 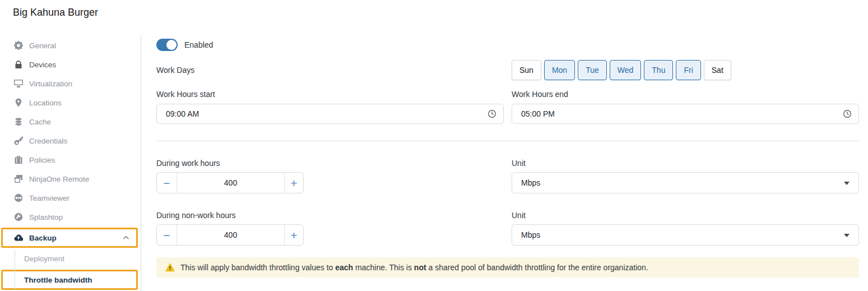 I want to click on monitor-icon, so click(x=18, y=84).